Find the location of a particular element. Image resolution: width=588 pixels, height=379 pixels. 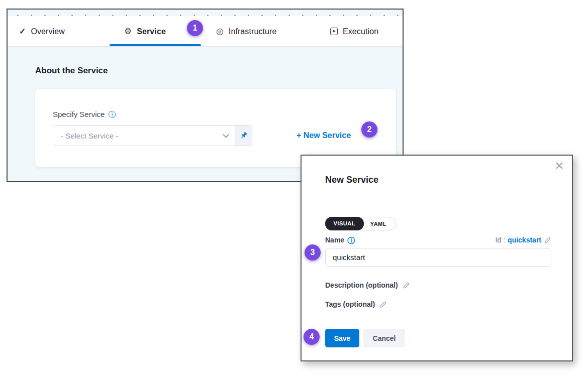

play-square-icon is located at coordinates (334, 31).